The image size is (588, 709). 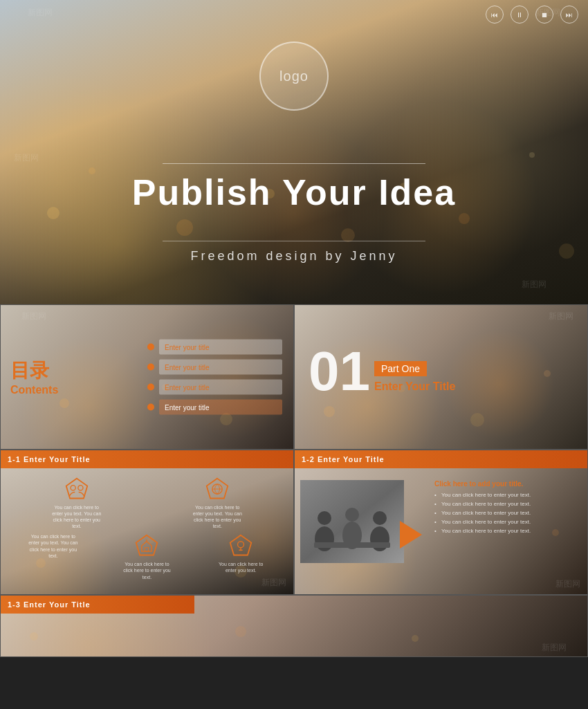 What do you see at coordinates (294, 626) in the screenshot?
I see `slide-1-3: 1-3 Enter Your Title 新图网` at bounding box center [294, 626].